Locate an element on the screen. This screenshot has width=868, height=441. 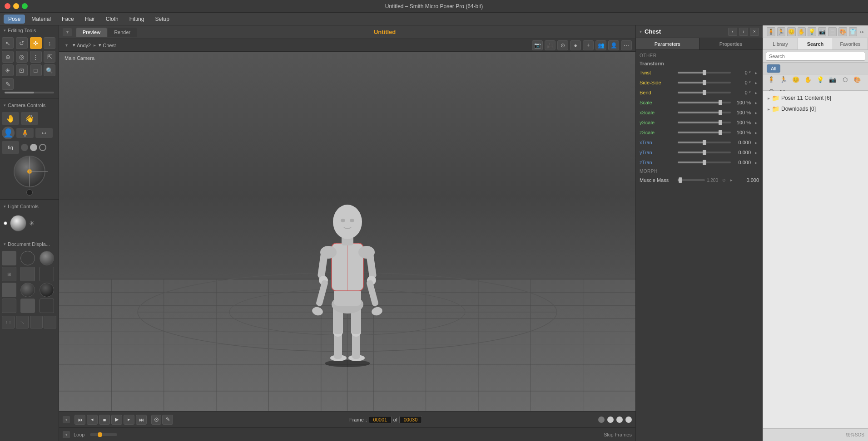
slider-sideside is located at coordinates (704, 83).